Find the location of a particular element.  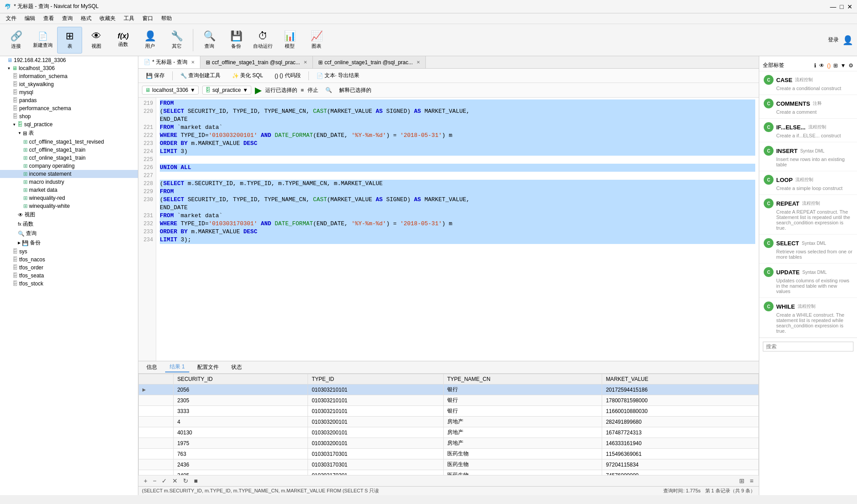

table-row: 3405 010303170301 医药生物 74576000000 is located at coordinates (449, 473).